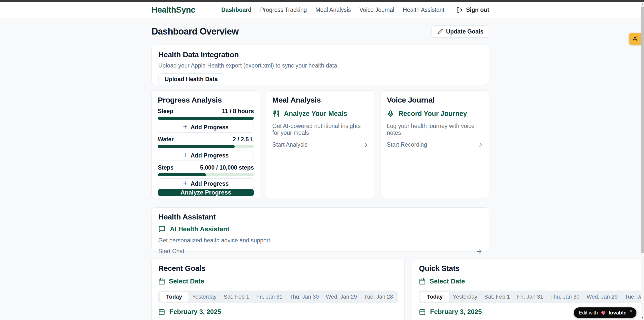 This screenshot has height=320, width=644. What do you see at coordinates (642, 161) in the screenshot?
I see `vertical-scrollbar` at bounding box center [642, 161].